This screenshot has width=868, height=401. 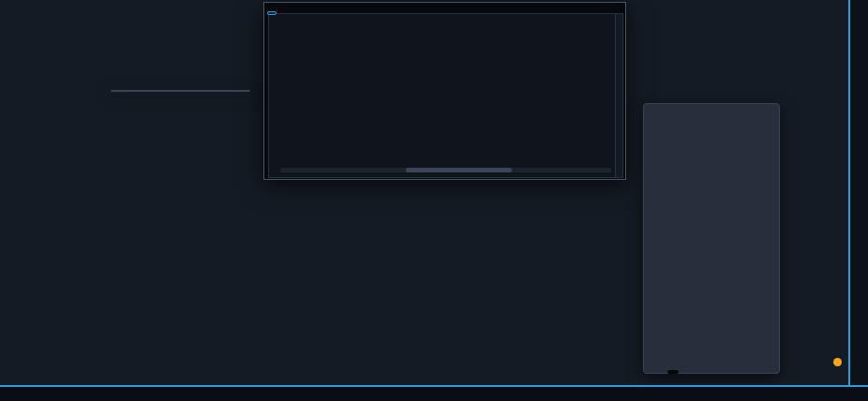 I want to click on mini-scrollbar, so click(x=446, y=171).